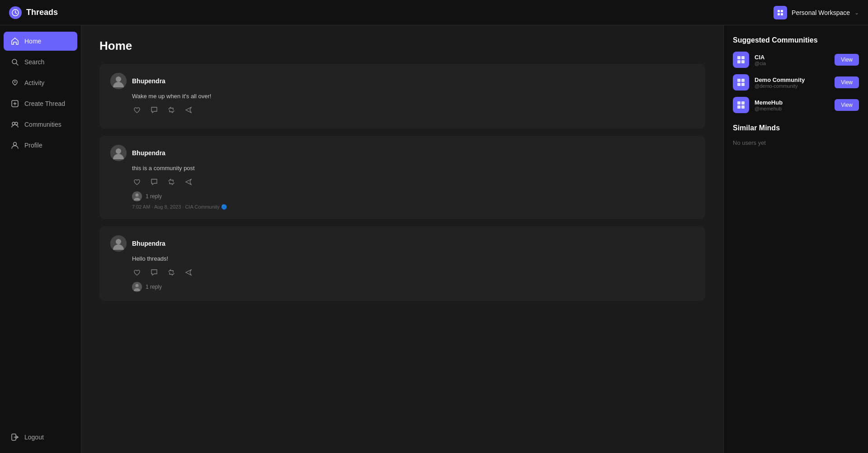 Image resolution: width=868 pixels, height=453 pixels. What do you see at coordinates (33, 145) in the screenshot?
I see `sidebar-label-profile: Profile` at bounding box center [33, 145].